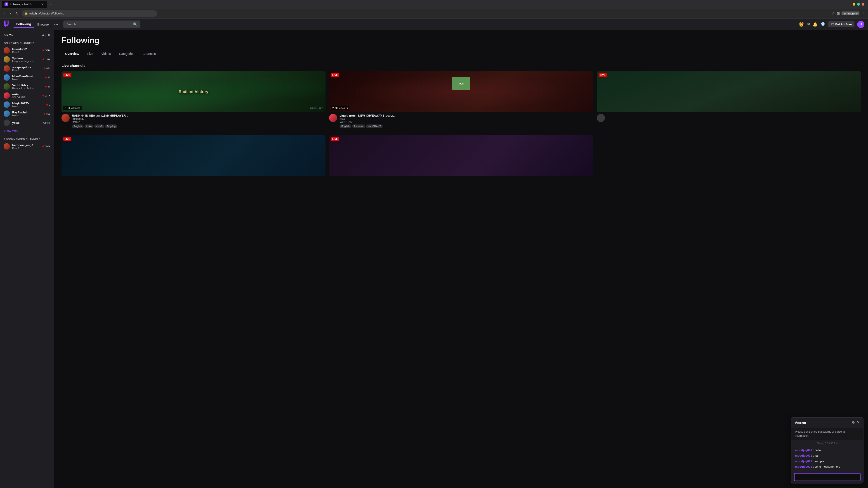 This screenshot has width=868, height=488. Describe the element at coordinates (27, 259) in the screenshot. I see `sidebar: For You ◄| ⇅ FOLLOWED CHANNELS kukudota2…` at that location.